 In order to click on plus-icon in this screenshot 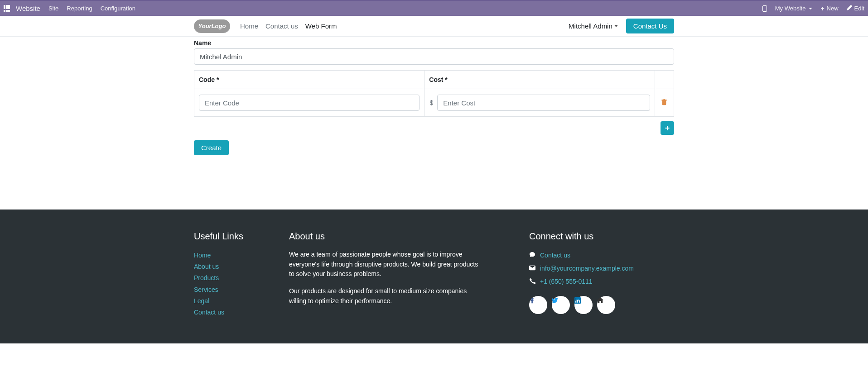, I will do `click(822, 9)`.